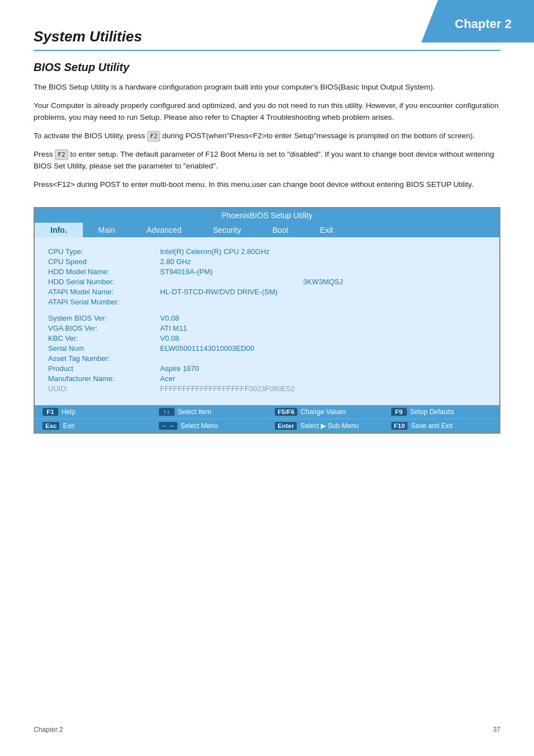 Image resolution: width=534 pixels, height=756 pixels. I want to click on paragraph-2: Your Computer is already properly config…, so click(267, 112).